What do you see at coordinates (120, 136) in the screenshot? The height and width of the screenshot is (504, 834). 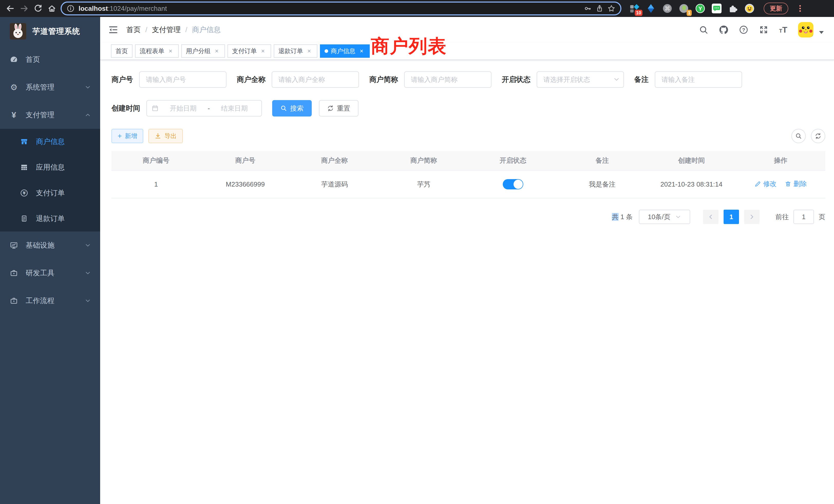 I see `plus-icon: +` at bounding box center [120, 136].